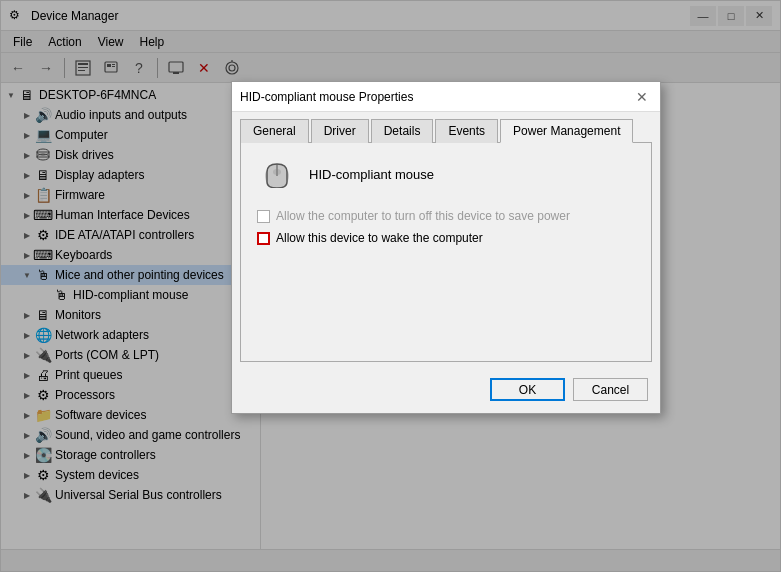 The height and width of the screenshot is (572, 781). I want to click on tab-details: Details, so click(402, 131).